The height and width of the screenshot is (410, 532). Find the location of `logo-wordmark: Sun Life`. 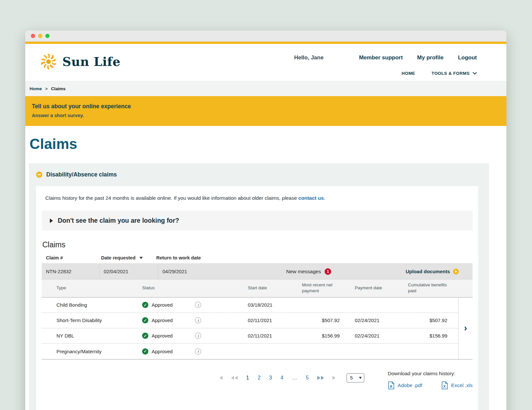

logo-wordmark: Sun Life is located at coordinates (91, 62).